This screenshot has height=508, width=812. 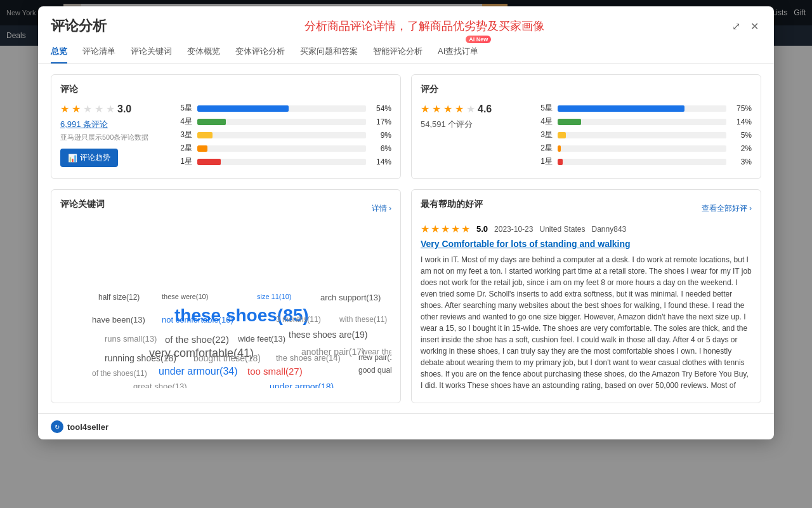 What do you see at coordinates (185, 297) in the screenshot?
I see `word-cloud-word: these were(10)` at bounding box center [185, 297].